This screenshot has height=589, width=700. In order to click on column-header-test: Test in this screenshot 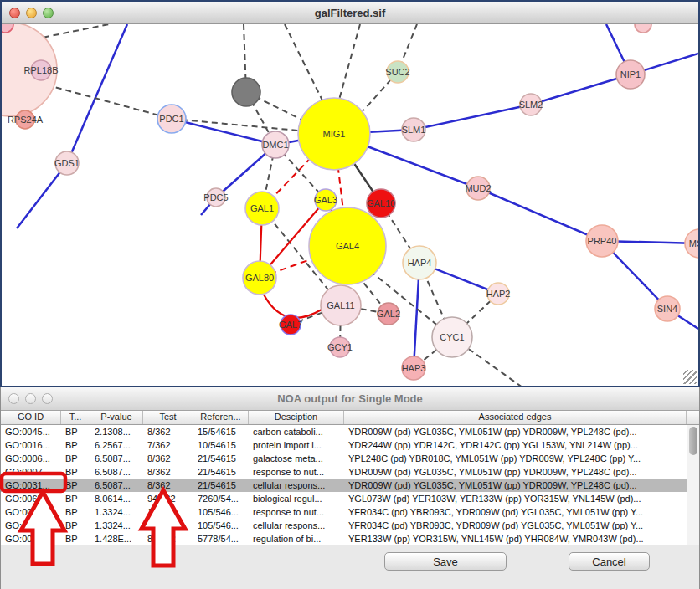, I will do `click(168, 417)`.